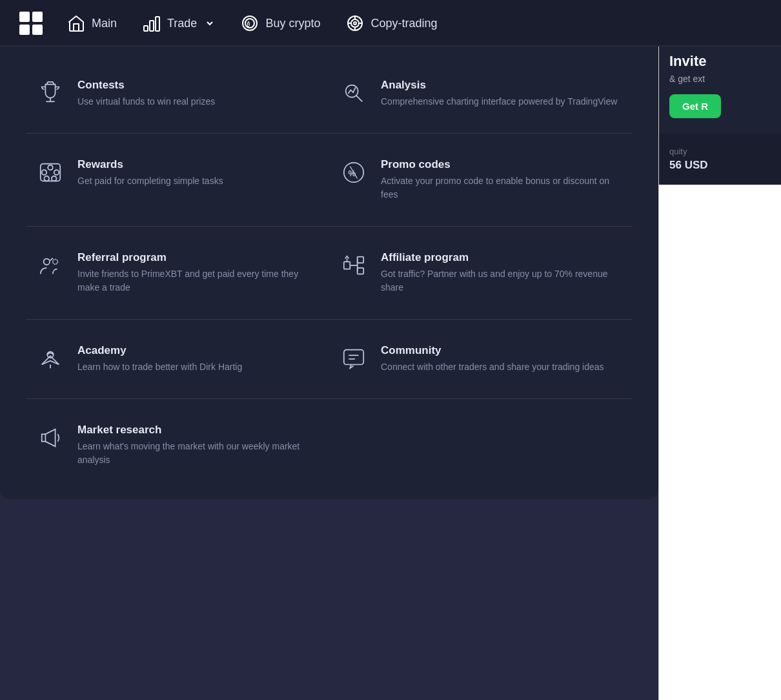 The width and height of the screenshot is (781, 700). Describe the element at coordinates (178, 359) in the screenshot. I see `dropdown-item-academy: Academy Learn how to trade better with D…` at that location.